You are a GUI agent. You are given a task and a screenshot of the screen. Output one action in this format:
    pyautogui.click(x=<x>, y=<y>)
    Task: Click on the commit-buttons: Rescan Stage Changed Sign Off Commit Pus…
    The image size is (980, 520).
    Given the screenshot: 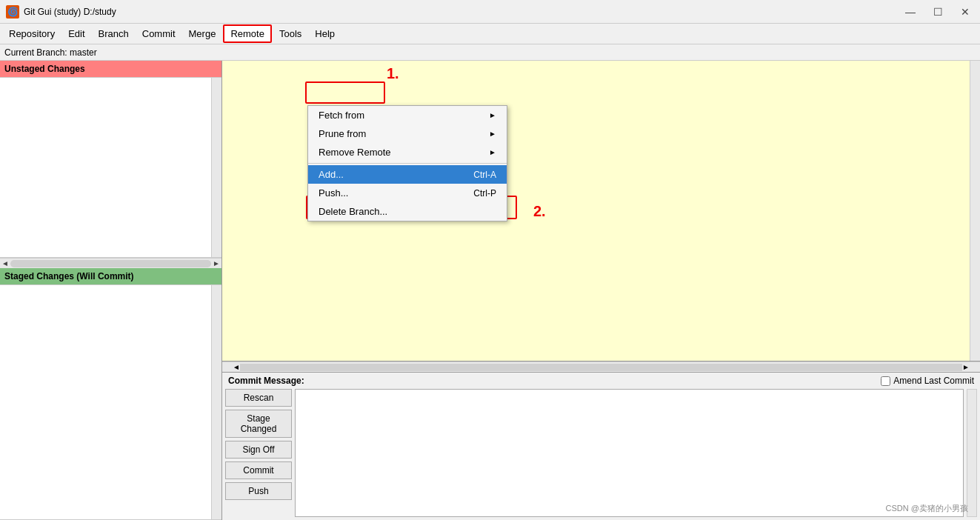 What is the action you would take?
    pyautogui.click(x=259, y=453)
    